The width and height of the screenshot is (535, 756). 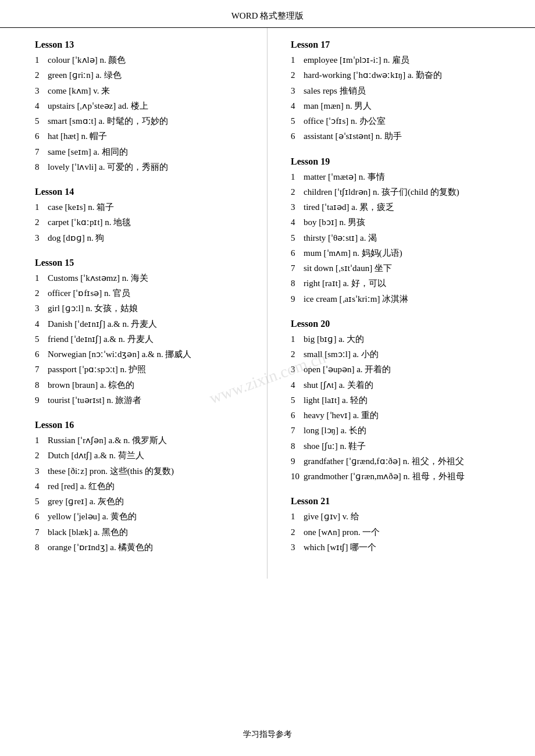 I want to click on lesson-title: Lesson 19, so click(x=404, y=162).